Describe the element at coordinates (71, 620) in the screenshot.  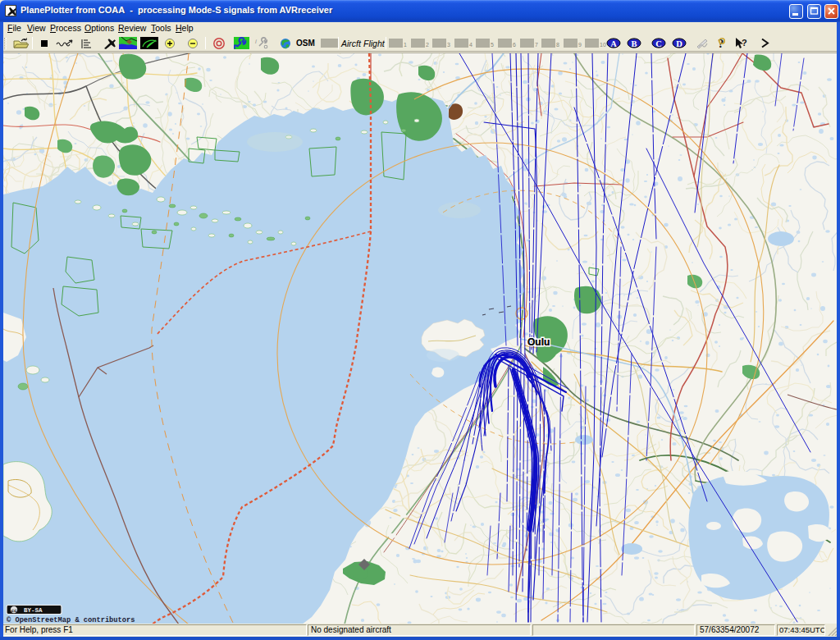
I see `svg-text: © OpenStreetMap & contributors` at that location.